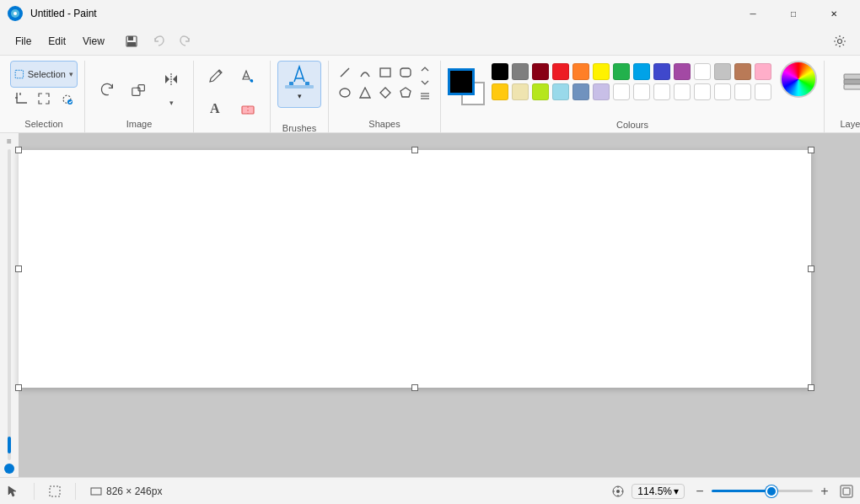 The width and height of the screenshot is (860, 504). What do you see at coordinates (762, 491) in the screenshot?
I see `zoom-slider` at bounding box center [762, 491].